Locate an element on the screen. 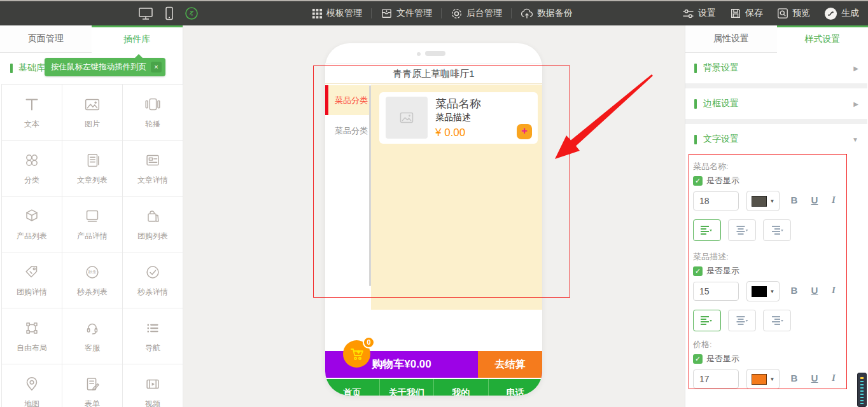 This screenshot has height=407, width=868. widget-form: 表单 is located at coordinates (93, 385).